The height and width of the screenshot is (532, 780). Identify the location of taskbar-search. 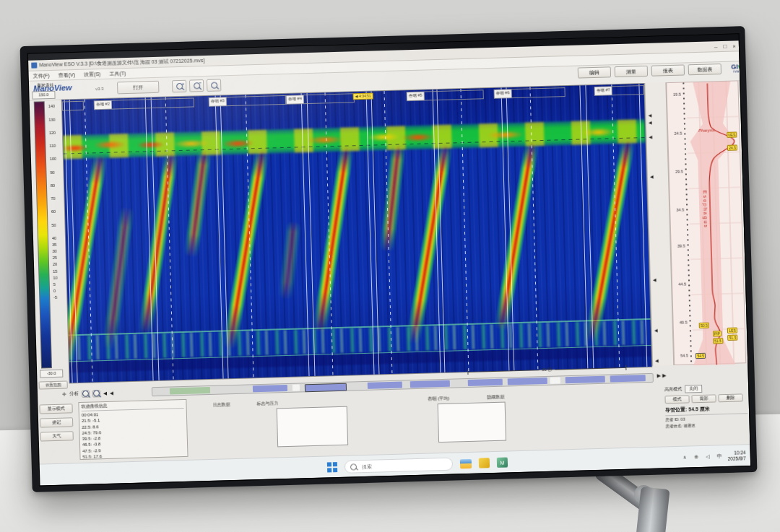
(399, 466).